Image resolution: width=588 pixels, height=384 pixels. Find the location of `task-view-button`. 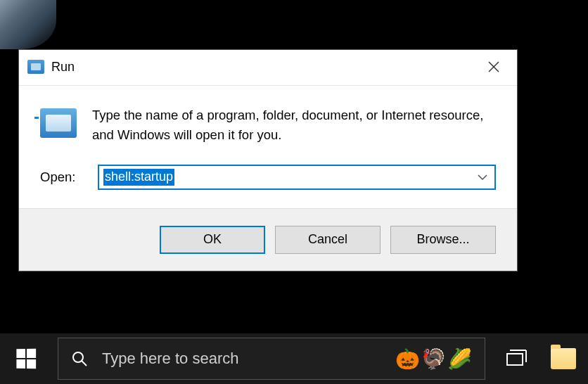

task-view-button is located at coordinates (517, 359).